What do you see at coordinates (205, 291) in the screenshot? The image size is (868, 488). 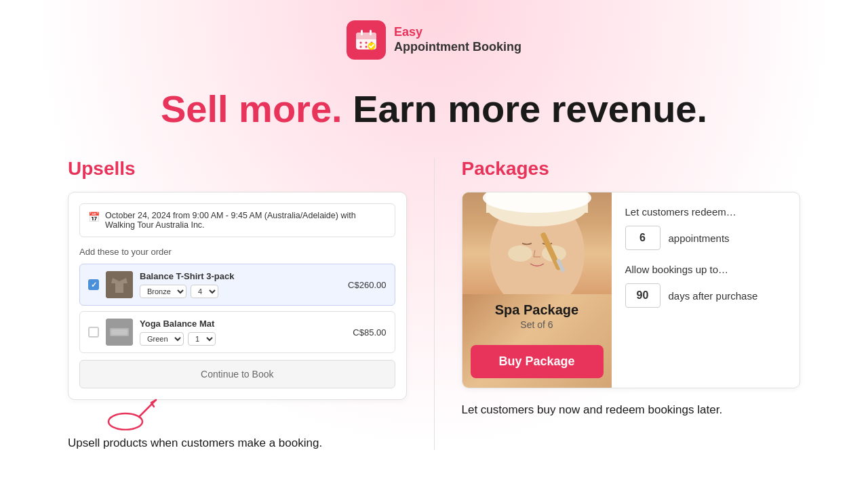 I see `product-1-variant2-select: 4` at bounding box center [205, 291].